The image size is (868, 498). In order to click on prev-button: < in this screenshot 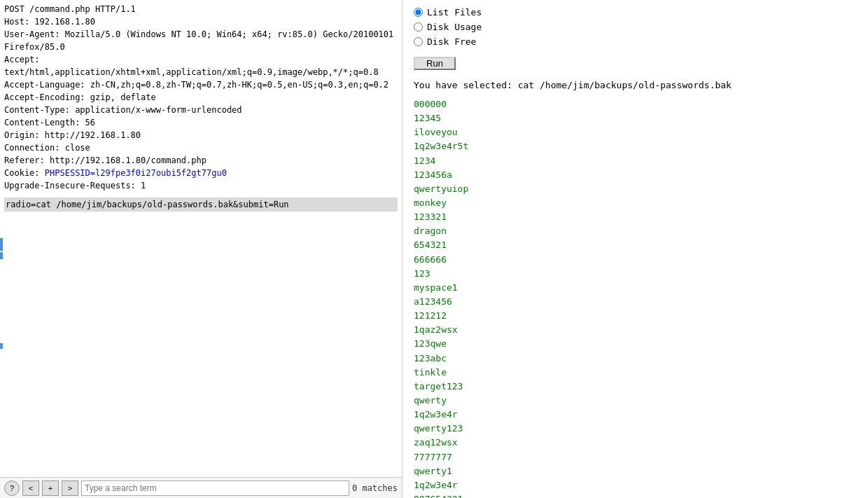, I will do `click(31, 488)`.